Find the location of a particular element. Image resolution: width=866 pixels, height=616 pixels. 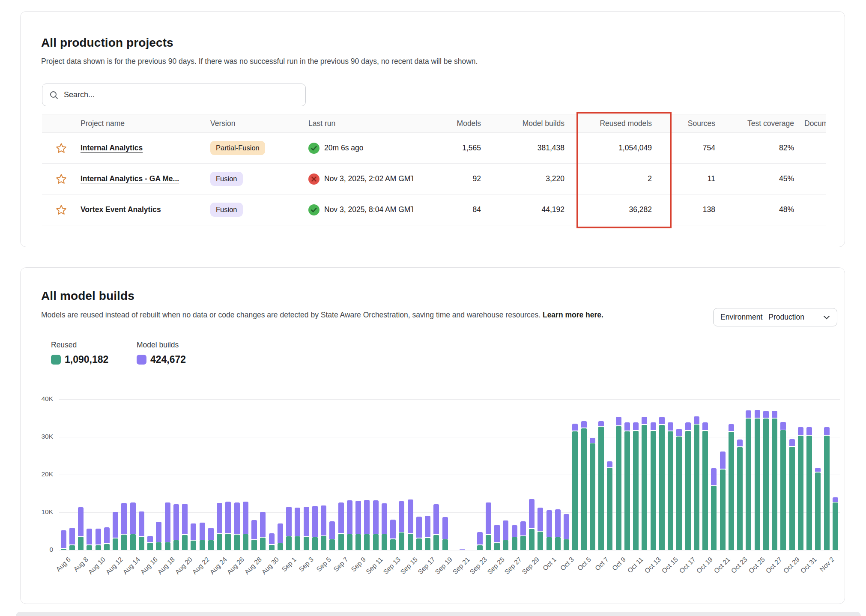

search-input is located at coordinates (181, 95).